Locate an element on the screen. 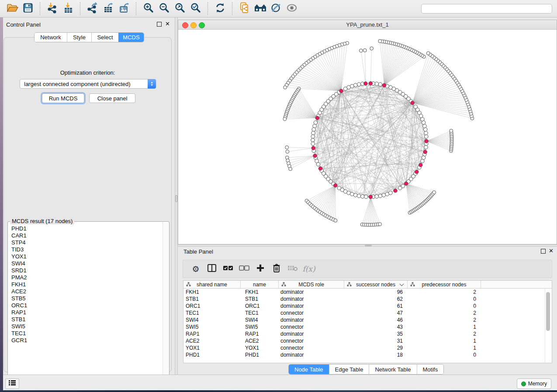 The width and height of the screenshot is (557, 392). table-row: PHD1PHD1dominator180 is located at coordinates (368, 355).